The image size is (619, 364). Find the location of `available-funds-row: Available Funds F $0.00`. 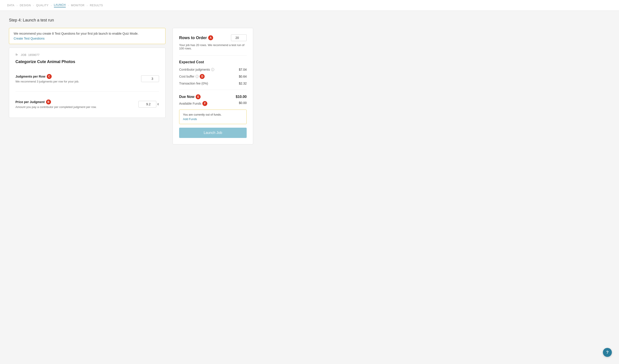

available-funds-row: Available Funds F $0.00 is located at coordinates (213, 103).